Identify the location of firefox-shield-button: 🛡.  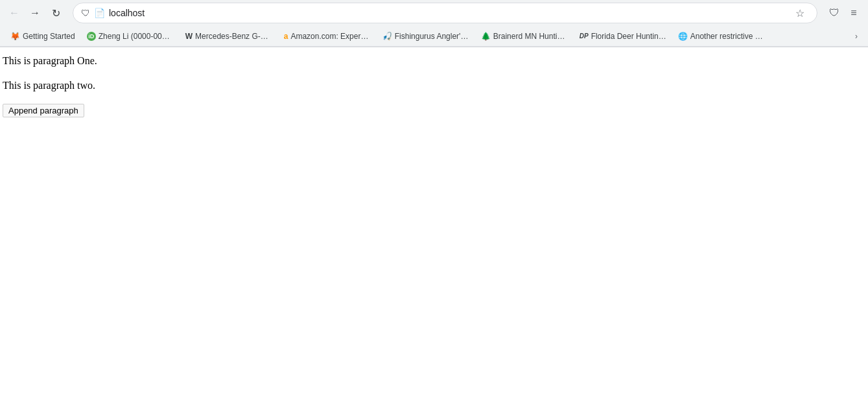
(834, 13).